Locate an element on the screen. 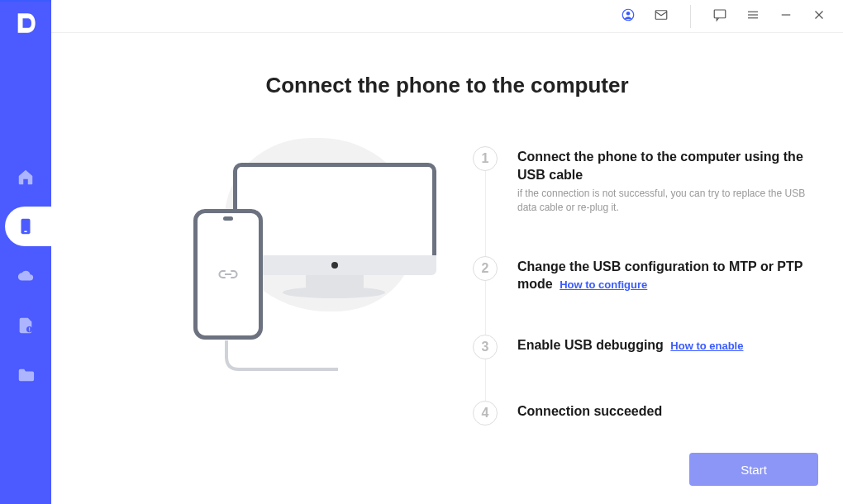 The image size is (843, 504). enable-link: How to enable is located at coordinates (707, 345).